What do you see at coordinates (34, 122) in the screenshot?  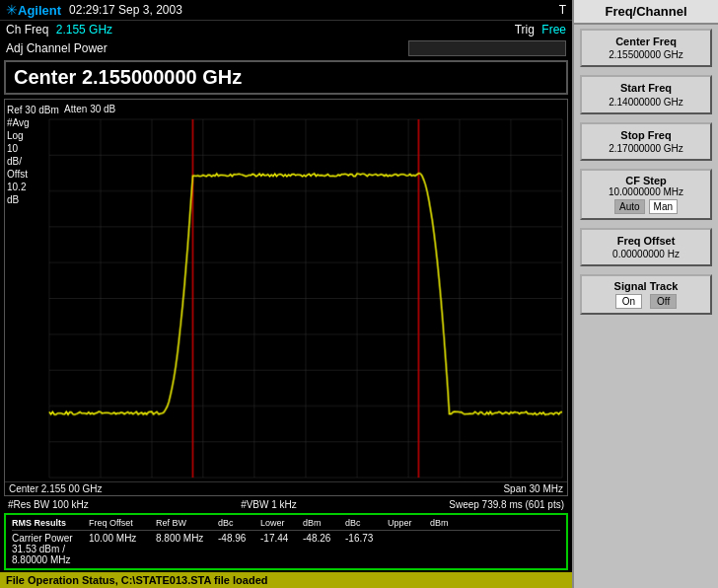 I see `avg-label: #Avg` at bounding box center [34, 122].